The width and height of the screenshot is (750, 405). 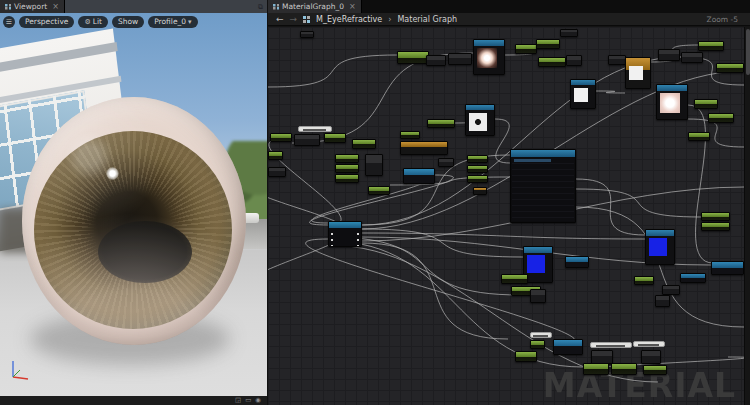 What do you see at coordinates (581, 95) in the screenshot?
I see `texture-preview-white` at bounding box center [581, 95].